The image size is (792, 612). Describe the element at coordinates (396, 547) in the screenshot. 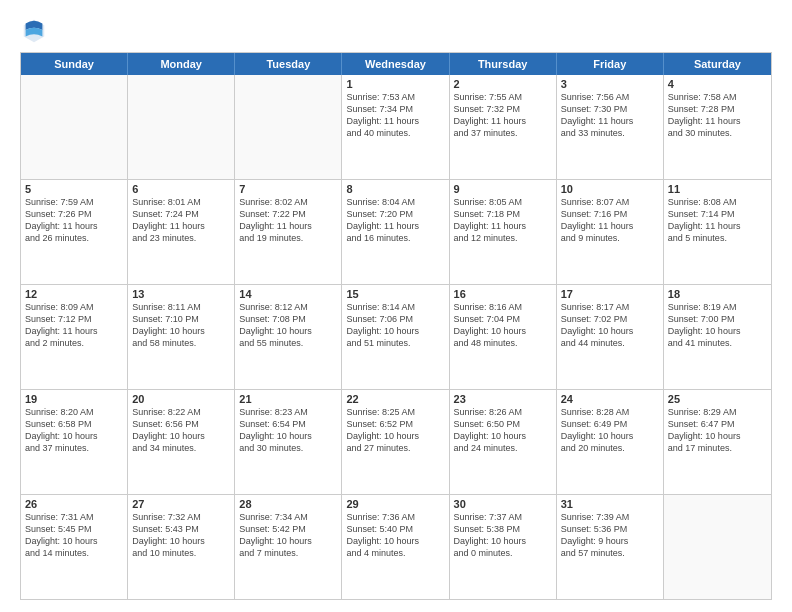

I see `calendar-cell-29: 29Sunrise: 7:36 AM Sunset: 5:40 PM Dayli…` at that location.